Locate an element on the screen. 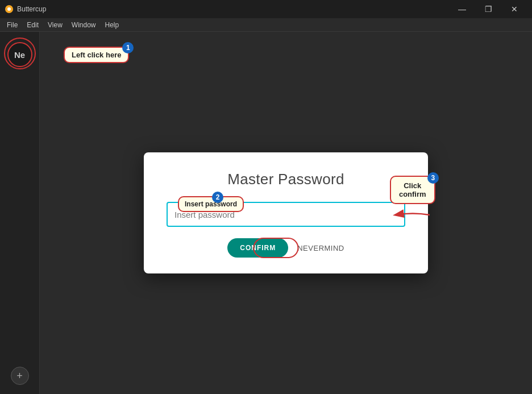 The height and width of the screenshot is (394, 532). confirm-button: CONFIRM is located at coordinates (258, 248).